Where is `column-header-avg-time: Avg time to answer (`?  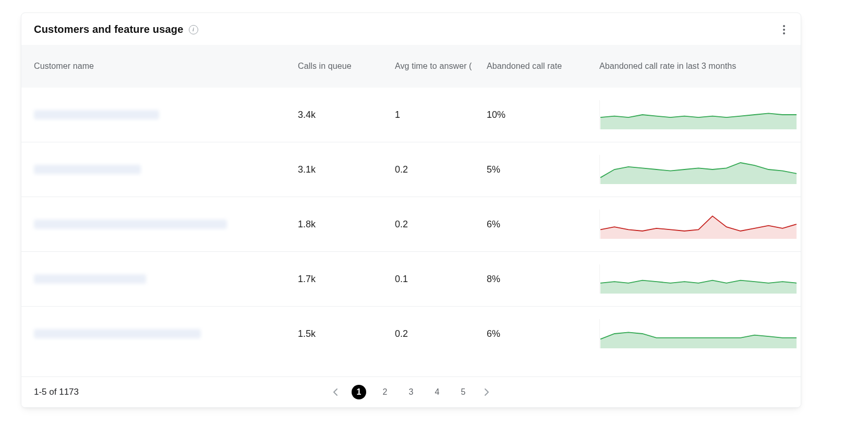 column-header-avg-time: Avg time to answer ( is located at coordinates (441, 66).